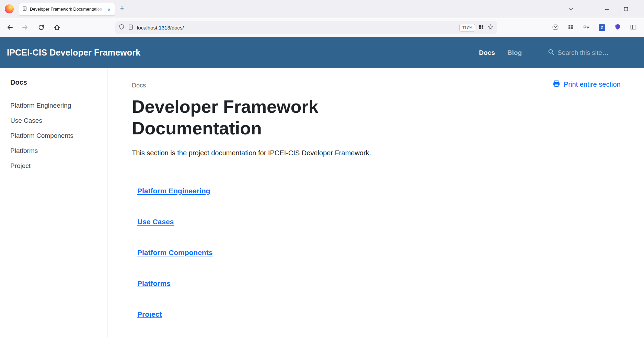 The height and width of the screenshot is (338, 644). I want to click on browser-toolbar: localhost:1313/docs/ 117% Z, so click(322, 27).